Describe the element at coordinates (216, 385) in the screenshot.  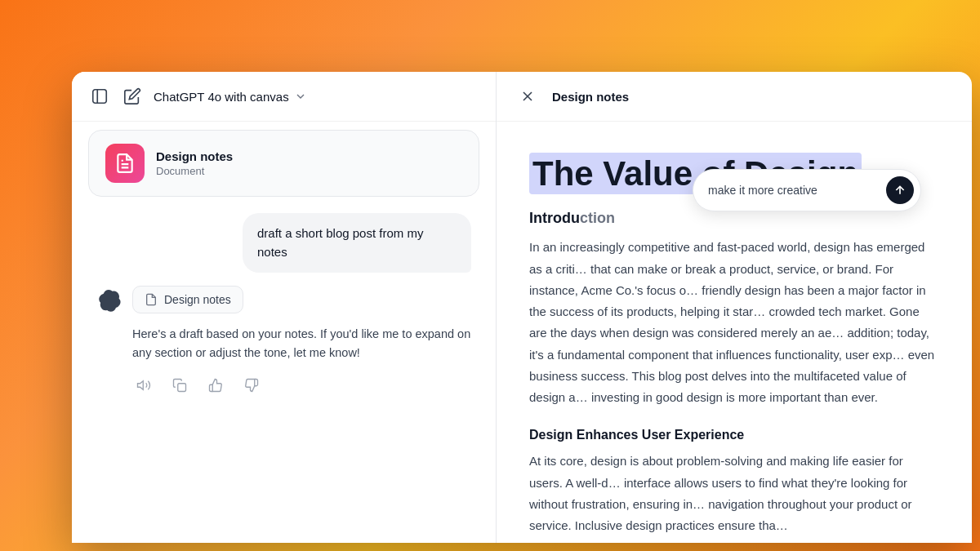
I see `thumbs-up-icon` at that location.